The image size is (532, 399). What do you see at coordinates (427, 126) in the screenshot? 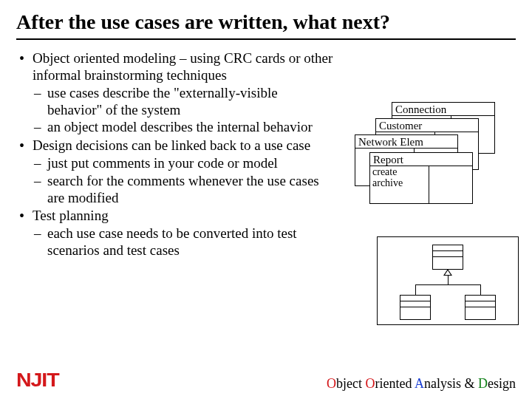
I see `crc-card-customer: Customer` at bounding box center [427, 126].